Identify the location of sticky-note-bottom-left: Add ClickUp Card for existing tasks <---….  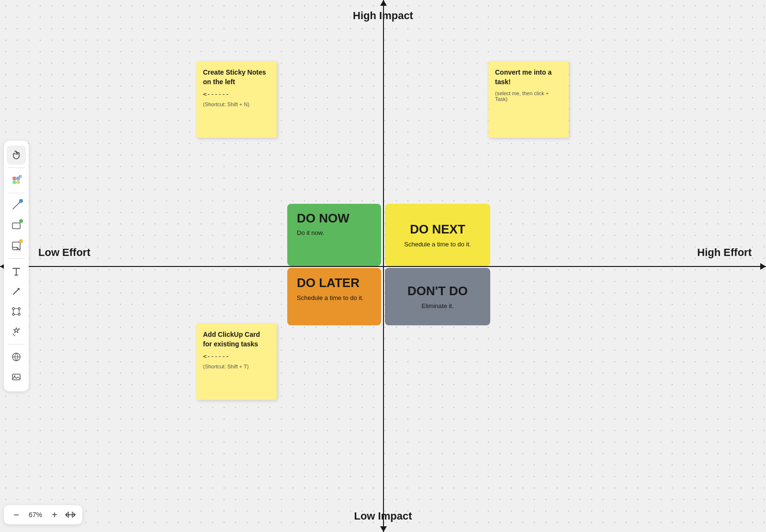
(237, 362).